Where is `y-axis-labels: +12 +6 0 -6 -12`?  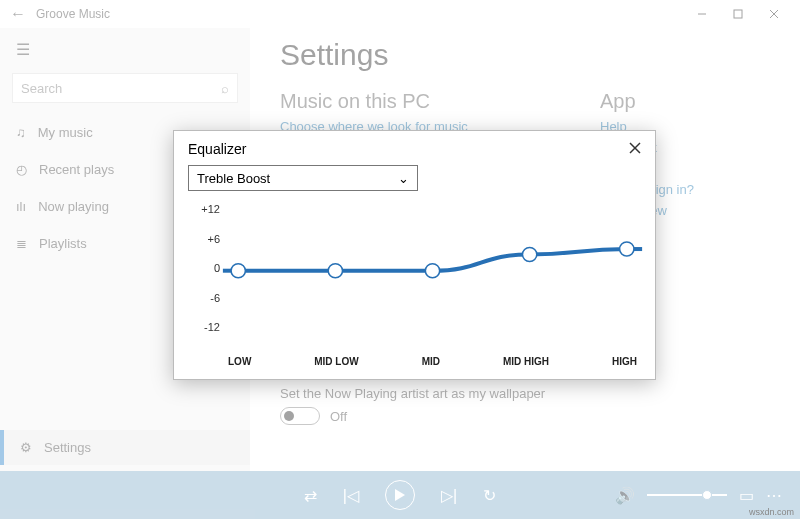
y-axis-labels: +12 +6 0 -6 -12 is located at coordinates (206, 268).